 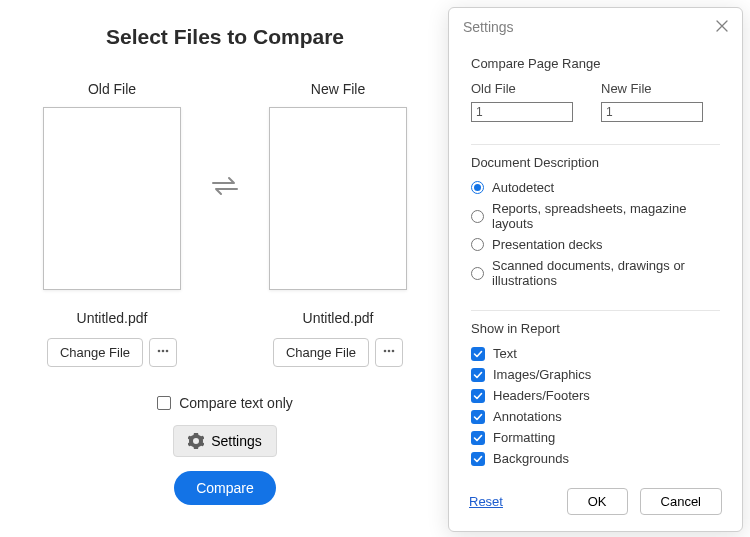 I want to click on doc-description-option-label: Presentation decks, so click(x=548, y=244).